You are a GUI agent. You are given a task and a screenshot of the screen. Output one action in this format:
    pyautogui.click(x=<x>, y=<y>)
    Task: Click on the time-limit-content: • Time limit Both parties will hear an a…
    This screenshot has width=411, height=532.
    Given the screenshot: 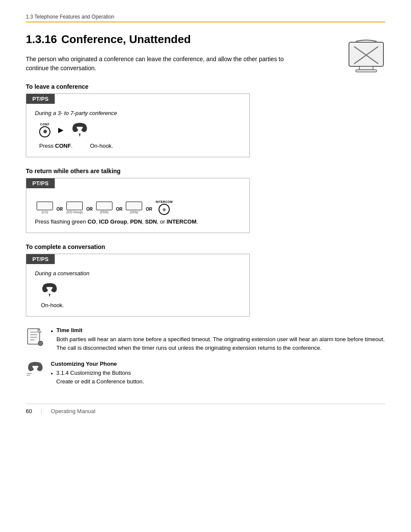 What is the action you would take?
    pyautogui.click(x=218, y=340)
    